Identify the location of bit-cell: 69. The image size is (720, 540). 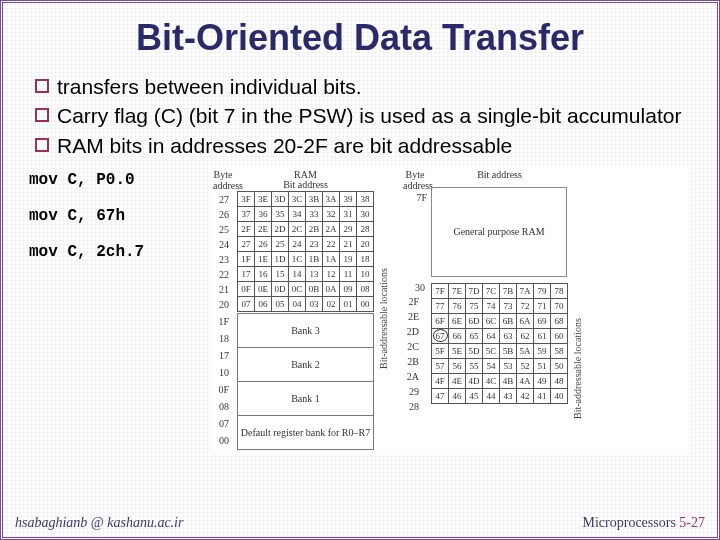
(542, 320).